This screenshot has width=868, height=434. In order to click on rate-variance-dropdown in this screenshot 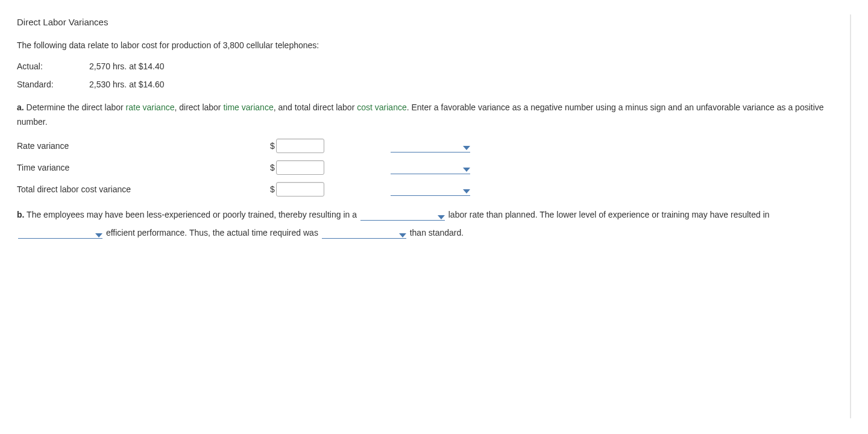, I will do `click(430, 146)`.